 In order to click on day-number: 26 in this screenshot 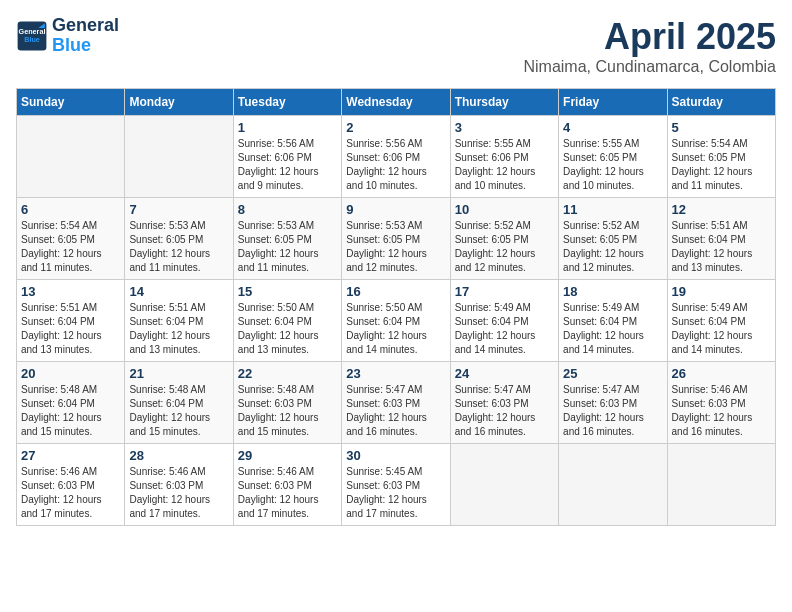, I will do `click(722, 374)`.